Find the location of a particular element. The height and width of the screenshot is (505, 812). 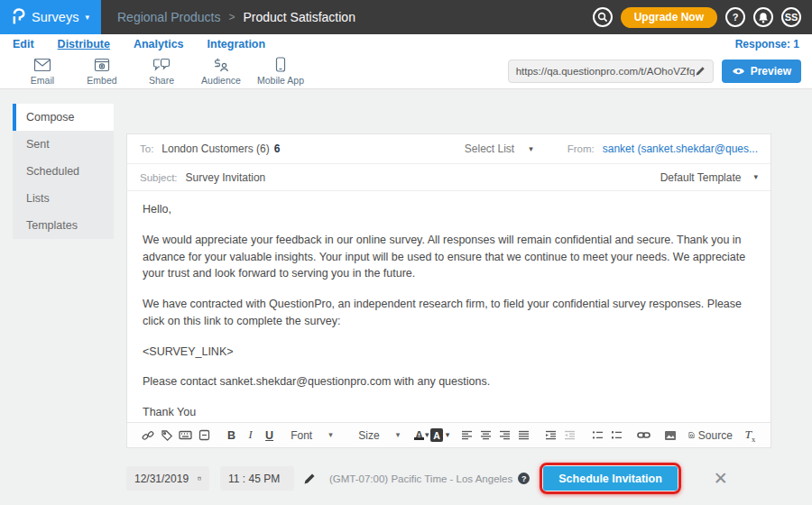

font-select-label: Font is located at coordinates (301, 436).